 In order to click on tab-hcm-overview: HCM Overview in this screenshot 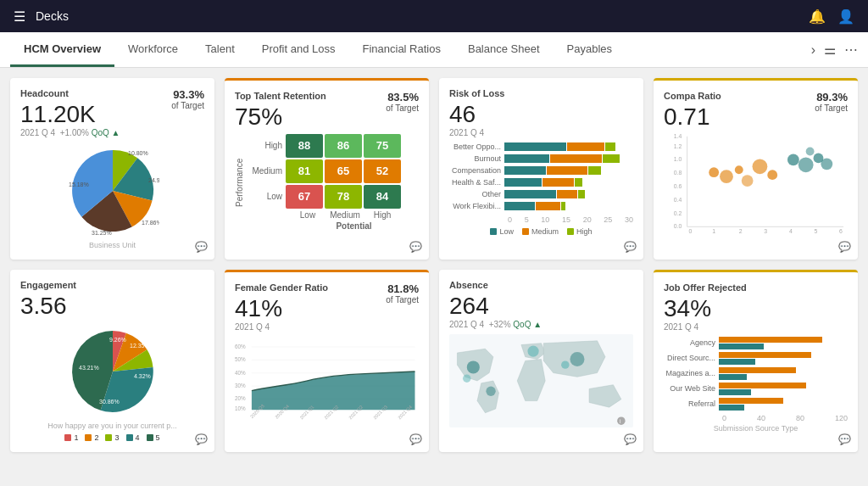, I will do `click(63, 49)`.